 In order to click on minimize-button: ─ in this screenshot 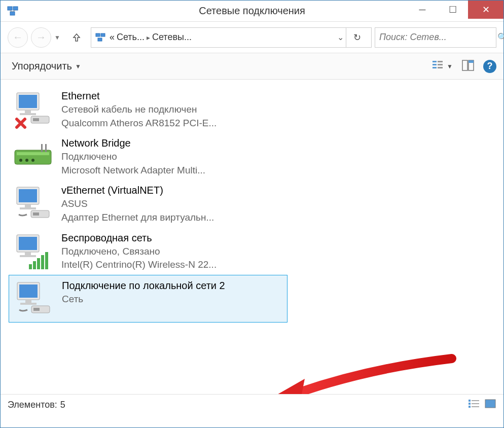, I will do `click(422, 10)`.